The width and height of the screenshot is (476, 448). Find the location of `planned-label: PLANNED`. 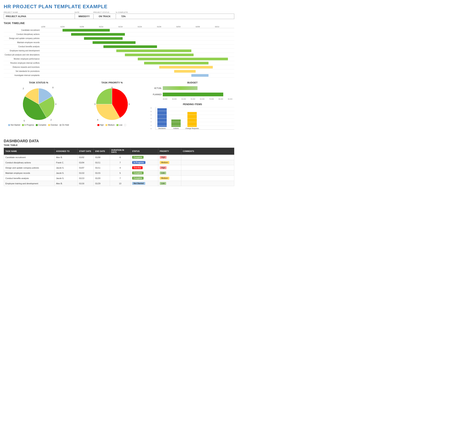

planned-label: PLANNED is located at coordinates (158, 95).